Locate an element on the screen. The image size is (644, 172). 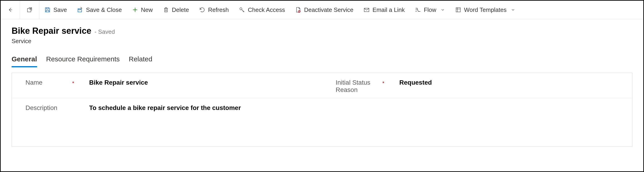
page-header: Bike Repair service - Saved Service is located at coordinates (322, 32).